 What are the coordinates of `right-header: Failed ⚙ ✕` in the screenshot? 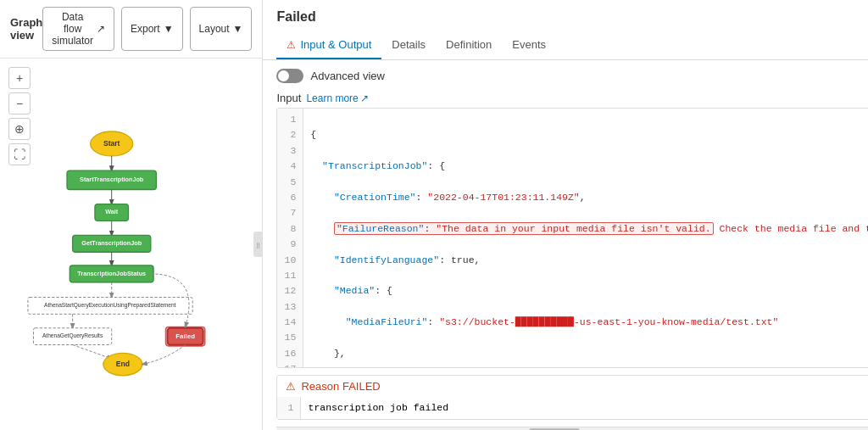 It's located at (565, 12).